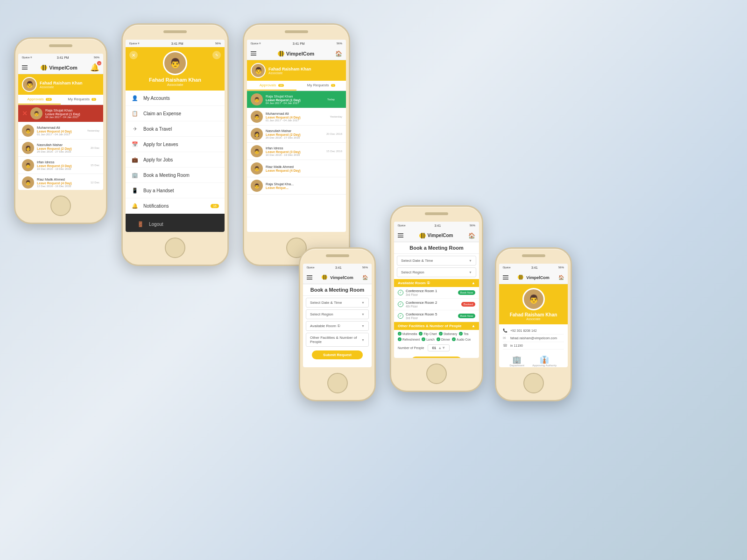 The height and width of the screenshot is (560, 747). Describe the element at coordinates (61, 148) in the screenshot. I see `list-item-1-2: 👩 Nasrullah Mahar Leave Request (2 Day) …` at that location.